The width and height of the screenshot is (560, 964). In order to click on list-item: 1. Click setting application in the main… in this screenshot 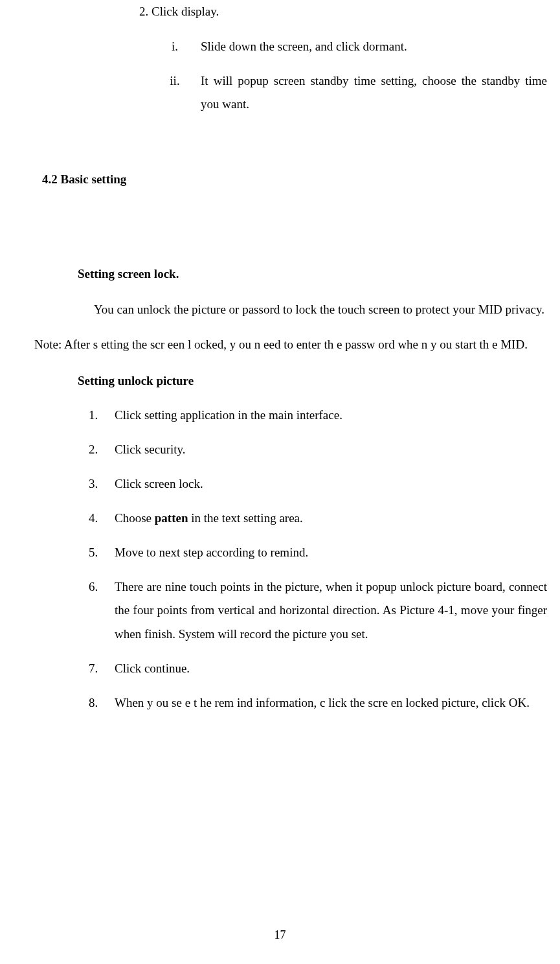, I will do `click(320, 415)`.